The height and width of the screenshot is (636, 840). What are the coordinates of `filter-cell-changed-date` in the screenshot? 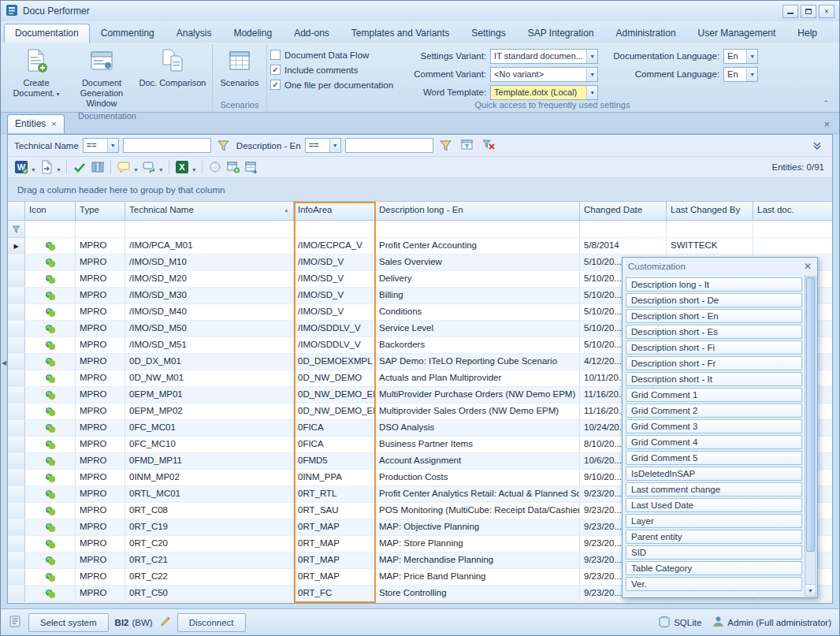 It's located at (623, 229).